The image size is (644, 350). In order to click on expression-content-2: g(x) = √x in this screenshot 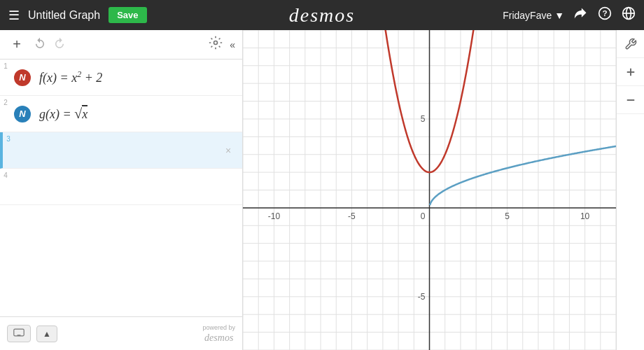, I will do `click(126, 113)`.